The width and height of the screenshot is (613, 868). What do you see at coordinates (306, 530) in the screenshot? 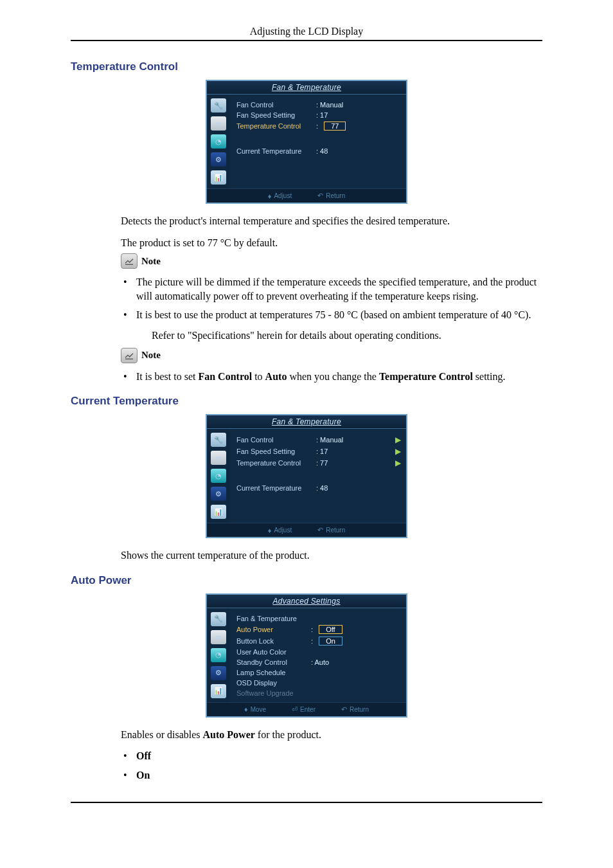
I see `osd2-footer: ♦Adjust ↶Return` at bounding box center [306, 530].